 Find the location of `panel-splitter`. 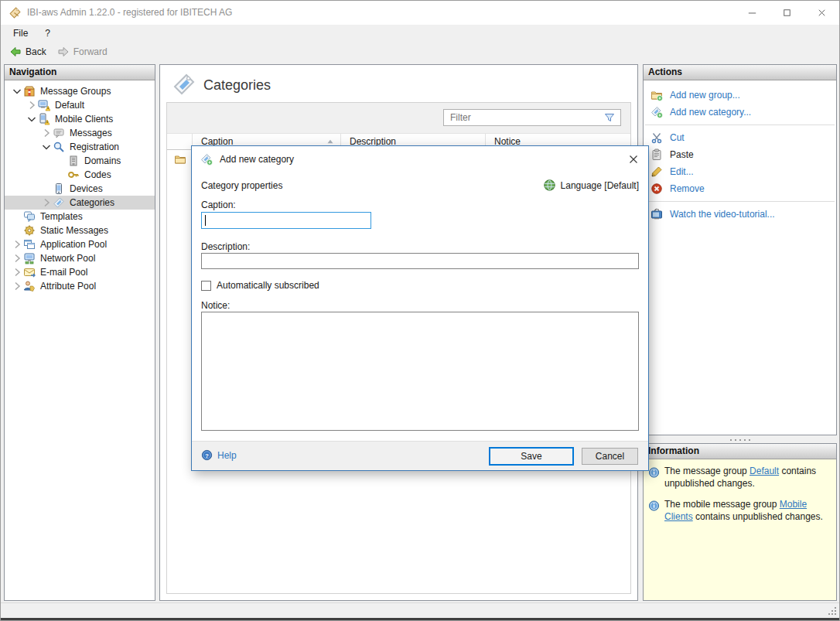

panel-splitter is located at coordinates (739, 439).